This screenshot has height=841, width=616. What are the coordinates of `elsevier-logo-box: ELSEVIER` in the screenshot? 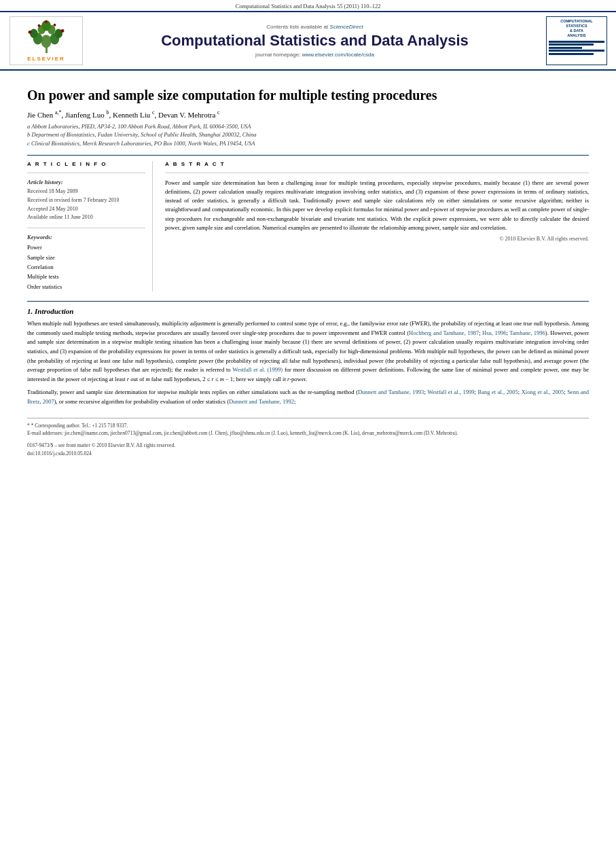 It's located at (46, 41).